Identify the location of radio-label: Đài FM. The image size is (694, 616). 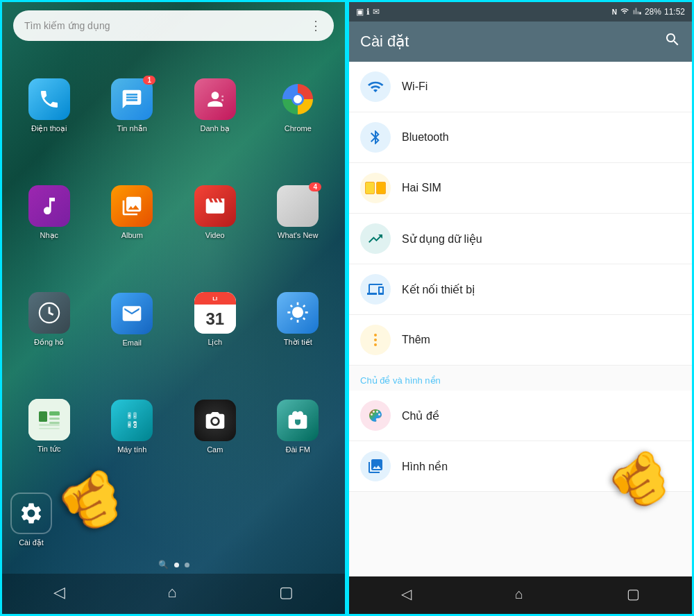
(298, 450).